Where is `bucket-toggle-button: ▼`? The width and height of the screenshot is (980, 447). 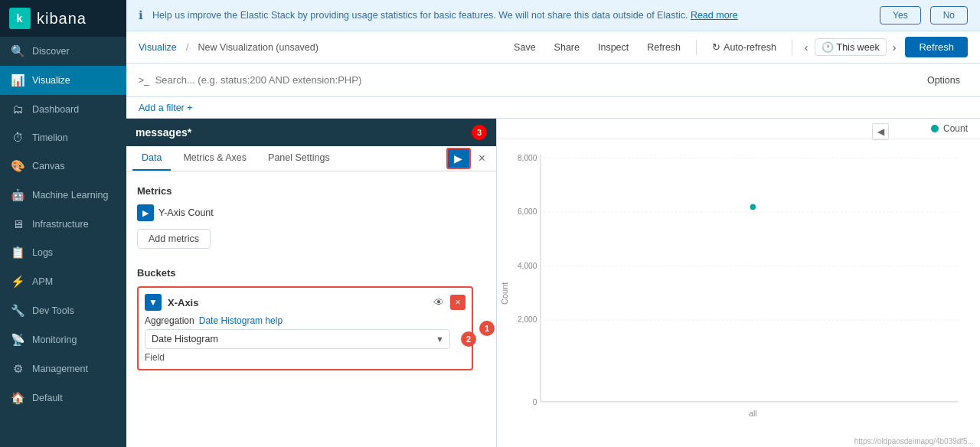
bucket-toggle-button: ▼ is located at coordinates (153, 302).